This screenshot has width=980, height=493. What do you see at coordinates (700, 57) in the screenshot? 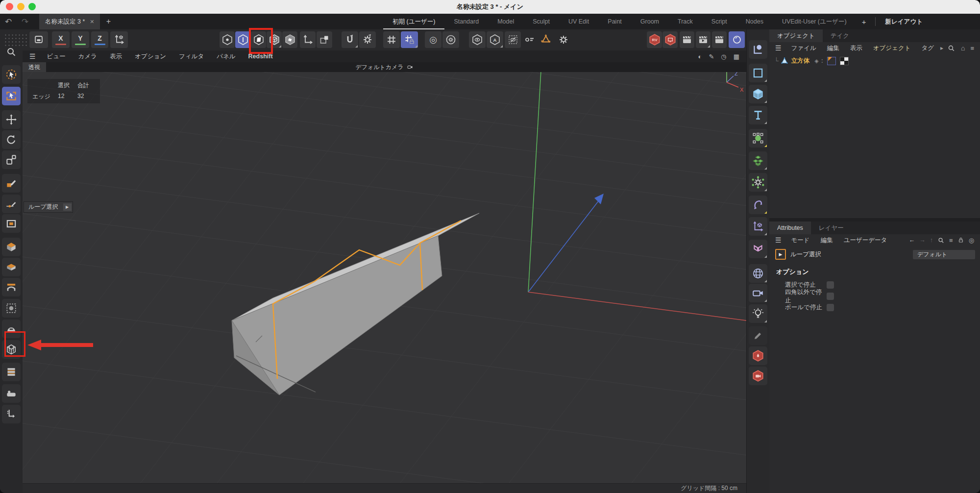
I see `pan-hand-icon: ◐` at bounding box center [700, 57].